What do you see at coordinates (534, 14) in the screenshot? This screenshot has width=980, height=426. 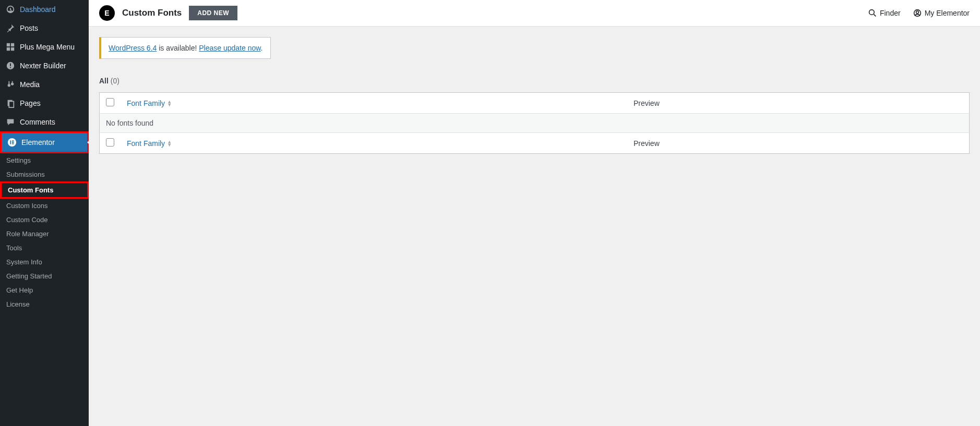 I see `top-bar: E Custom Fonts ADD NEW Finder My Element…` at bounding box center [534, 14].